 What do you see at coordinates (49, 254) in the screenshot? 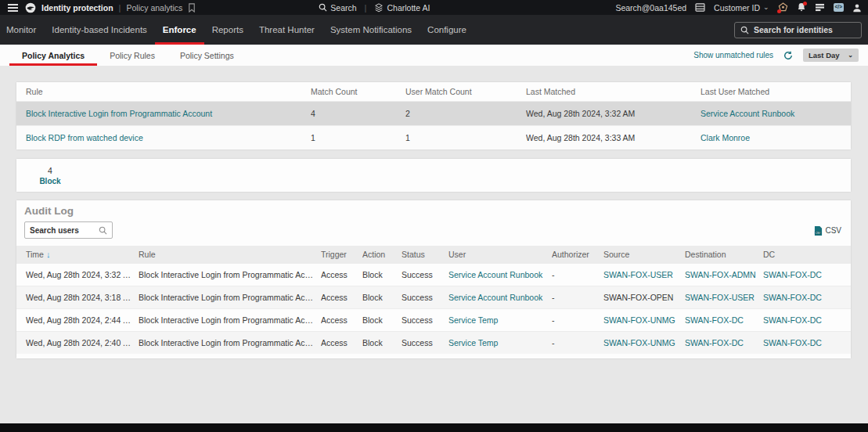
I see `sort-descending-icon: ↓` at bounding box center [49, 254].